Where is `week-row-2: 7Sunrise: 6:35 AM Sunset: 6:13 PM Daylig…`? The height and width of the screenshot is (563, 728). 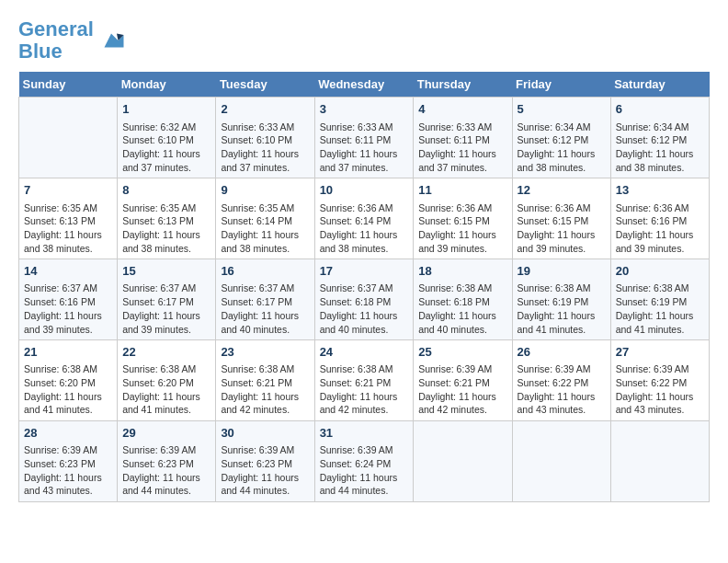
week-row-2: 7Sunrise: 6:35 AM Sunset: 6:13 PM Daylig… is located at coordinates (364, 219).